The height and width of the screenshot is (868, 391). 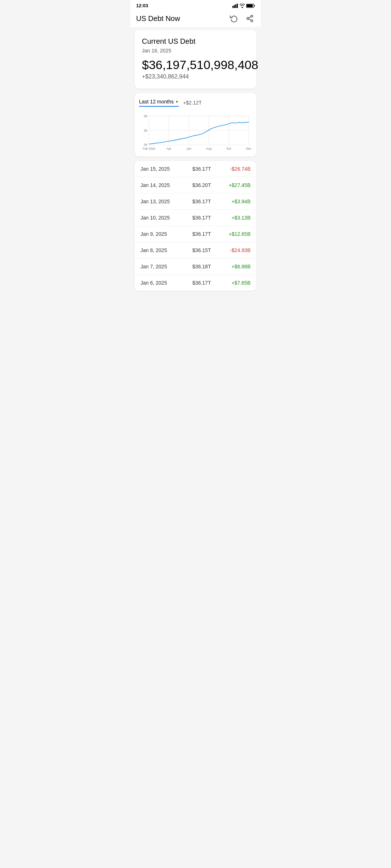 I want to click on row-change: +$3.94B, so click(x=234, y=201).